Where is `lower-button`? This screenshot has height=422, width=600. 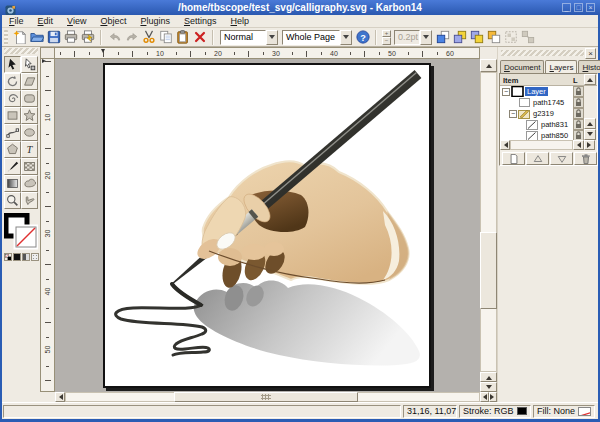
lower-button is located at coordinates (476, 37).